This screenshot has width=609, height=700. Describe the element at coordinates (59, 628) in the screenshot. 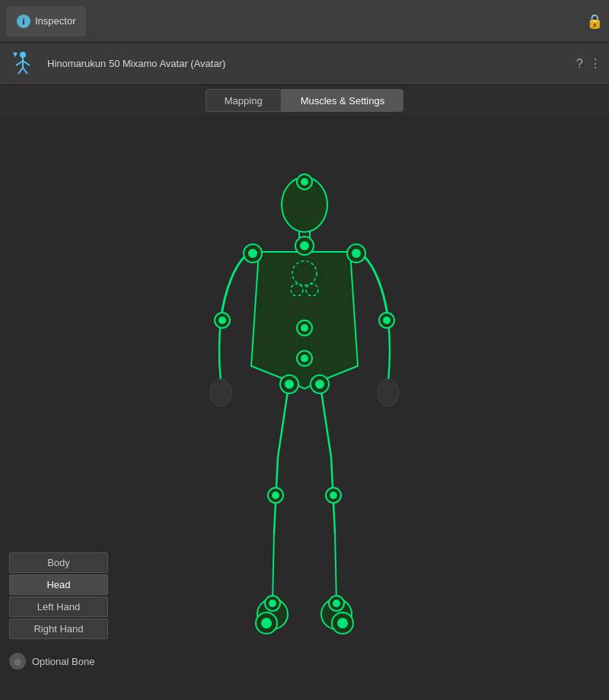

I see `right-hand-button: Right Hand` at that location.